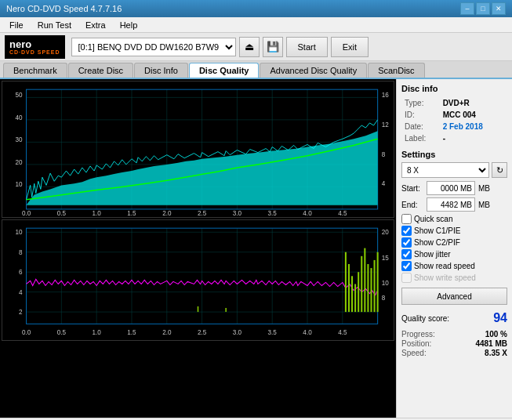  I want to click on minimize-button: –, so click(467, 9).